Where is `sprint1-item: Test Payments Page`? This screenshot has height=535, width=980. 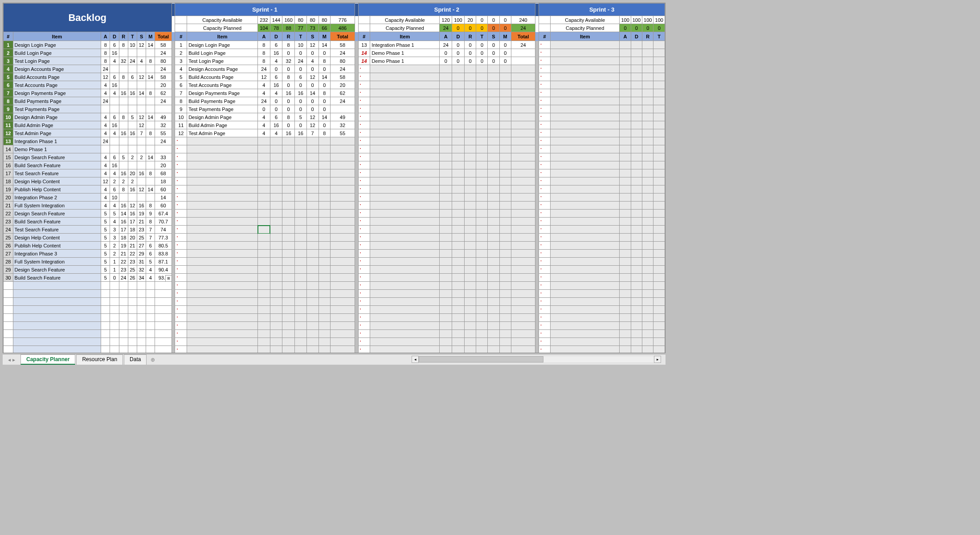
sprint1-item: Test Payments Page is located at coordinates (223, 109).